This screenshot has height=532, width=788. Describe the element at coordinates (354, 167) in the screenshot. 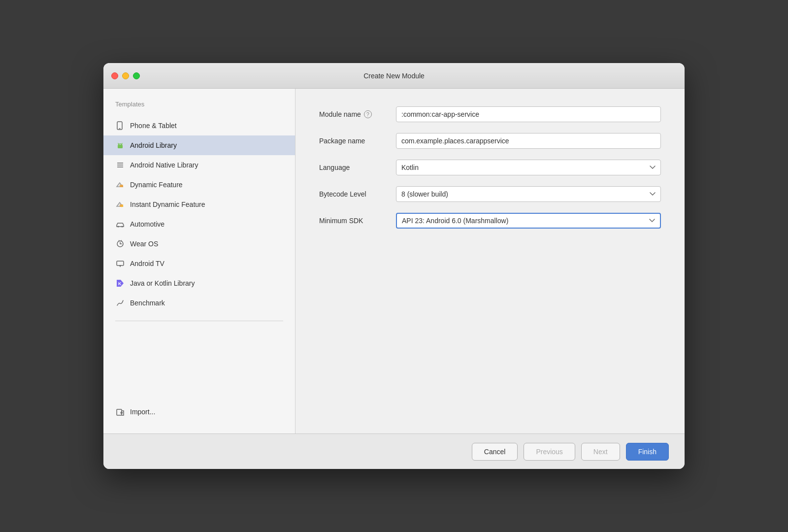

I see `language-label: Language` at that location.